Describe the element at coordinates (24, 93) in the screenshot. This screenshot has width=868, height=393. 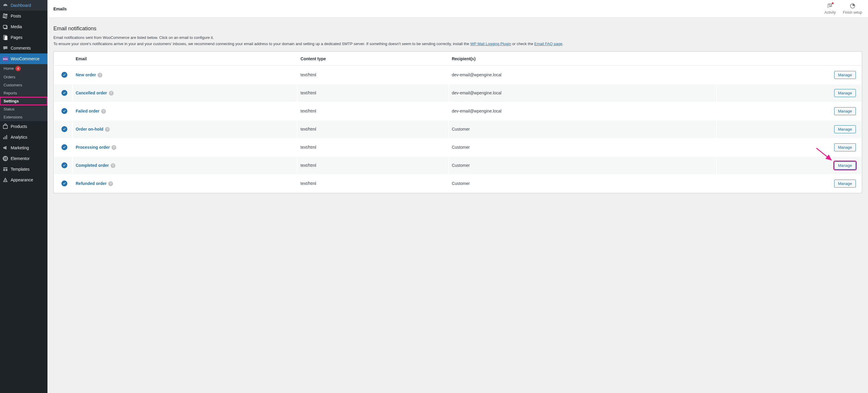
I see `submenu-item-reports: Reports` at that location.